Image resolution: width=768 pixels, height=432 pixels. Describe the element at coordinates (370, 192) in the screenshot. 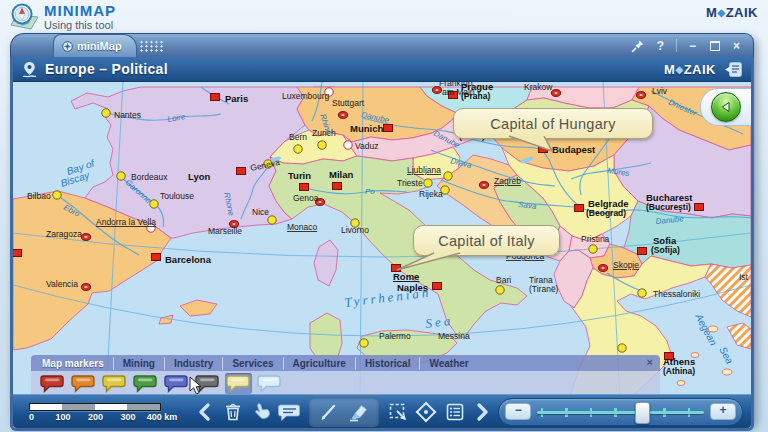

I see `map-label: Po` at that location.